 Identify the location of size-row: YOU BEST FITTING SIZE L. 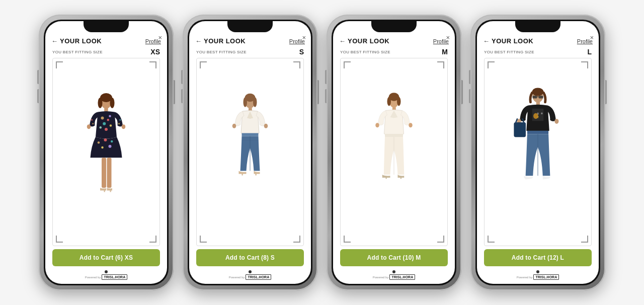
(538, 52).